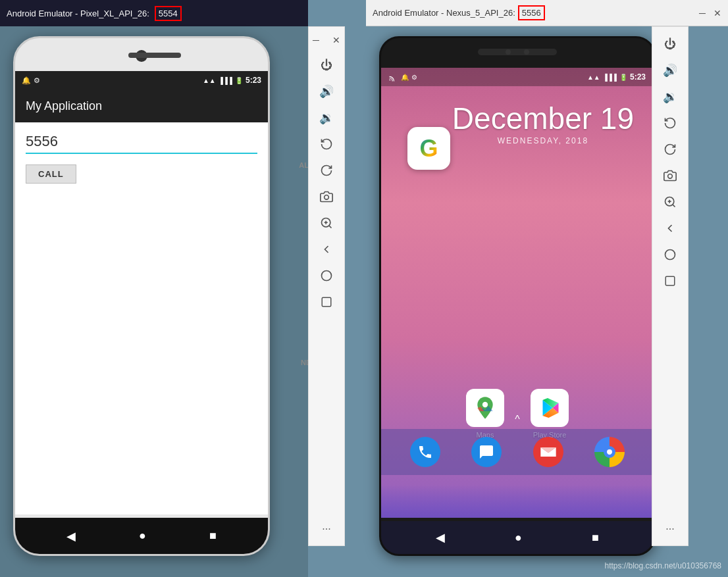 The height and width of the screenshot is (577, 728). I want to click on signal-icon: ▐▐▐, so click(225, 80).